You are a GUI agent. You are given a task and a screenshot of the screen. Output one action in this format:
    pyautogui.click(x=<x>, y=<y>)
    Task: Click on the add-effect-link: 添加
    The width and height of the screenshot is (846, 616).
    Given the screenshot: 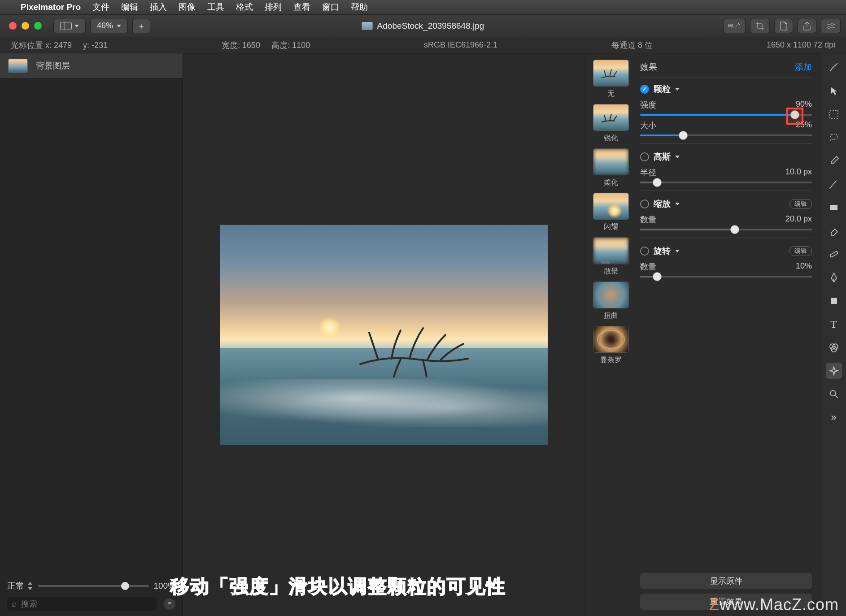 What is the action you would take?
    pyautogui.click(x=803, y=67)
    